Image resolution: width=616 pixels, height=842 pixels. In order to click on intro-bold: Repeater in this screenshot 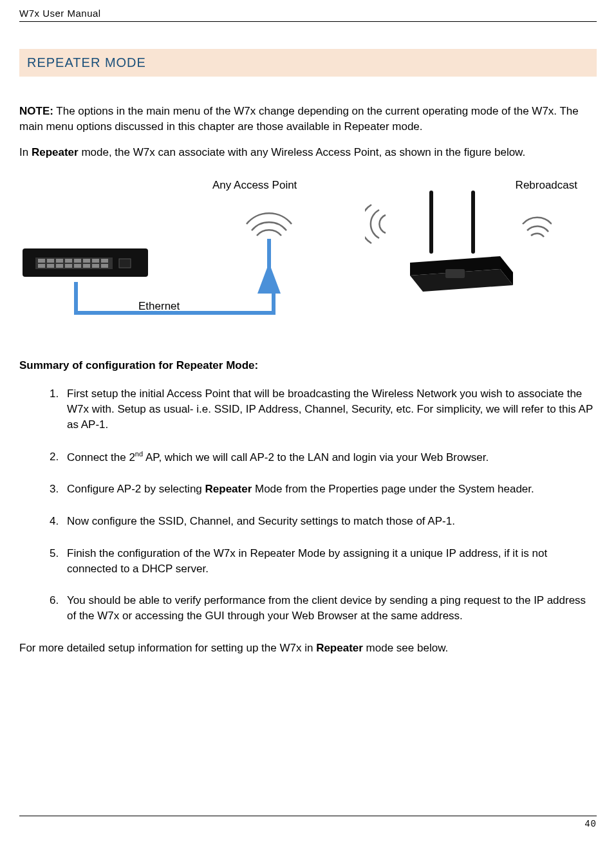, I will do `click(55, 152)`.